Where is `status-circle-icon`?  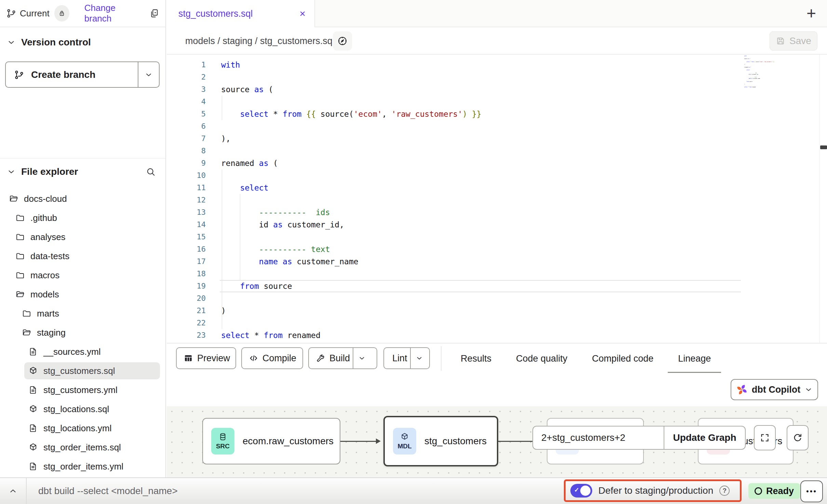
status-circle-icon is located at coordinates (758, 491).